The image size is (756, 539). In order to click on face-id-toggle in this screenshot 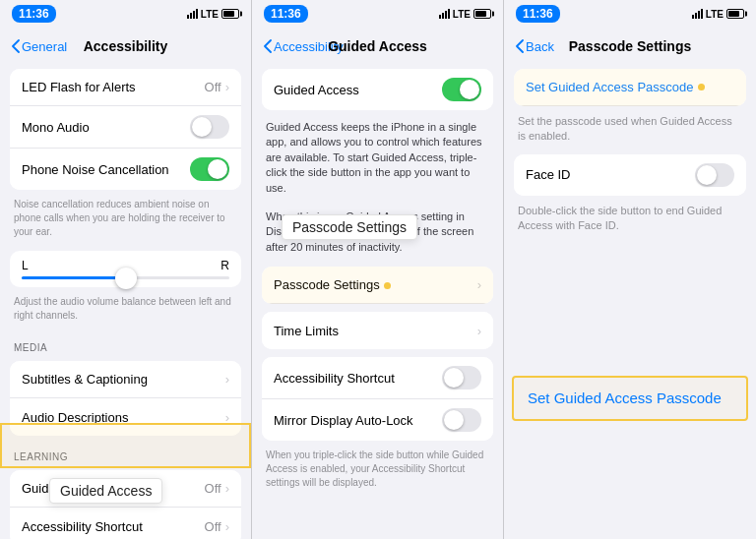, I will do `click(715, 175)`.